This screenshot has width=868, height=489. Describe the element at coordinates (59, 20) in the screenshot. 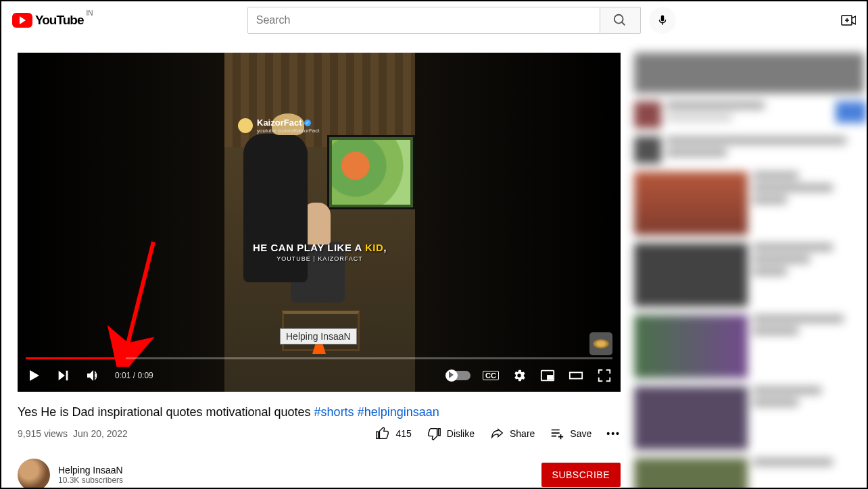

I see `youtube-wordmark: YouTube` at that location.